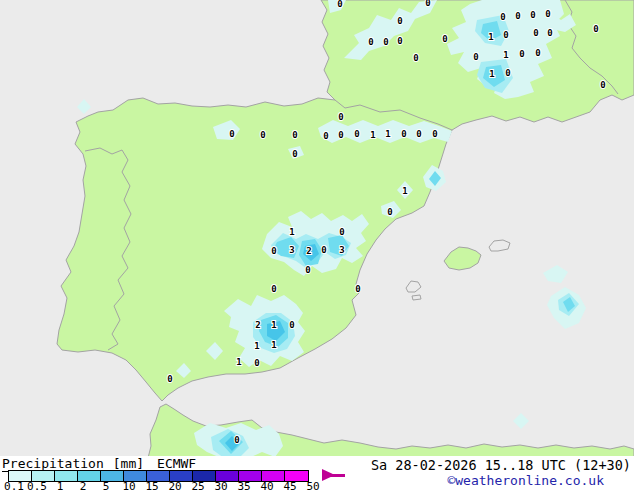 The image size is (634, 490). What do you see at coordinates (266, 485) in the screenshot?
I see `colorbar-tick-label: 40` at bounding box center [266, 485].